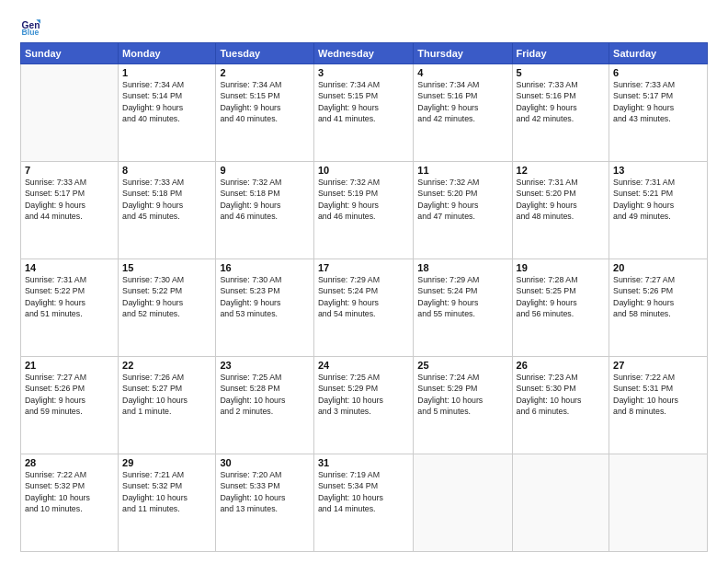 The height and width of the screenshot is (563, 728). Describe the element at coordinates (70, 296) in the screenshot. I see `day-info: Sunrise: 7:31 AM Sunset: 5:22 PM Dayligh…` at that location.